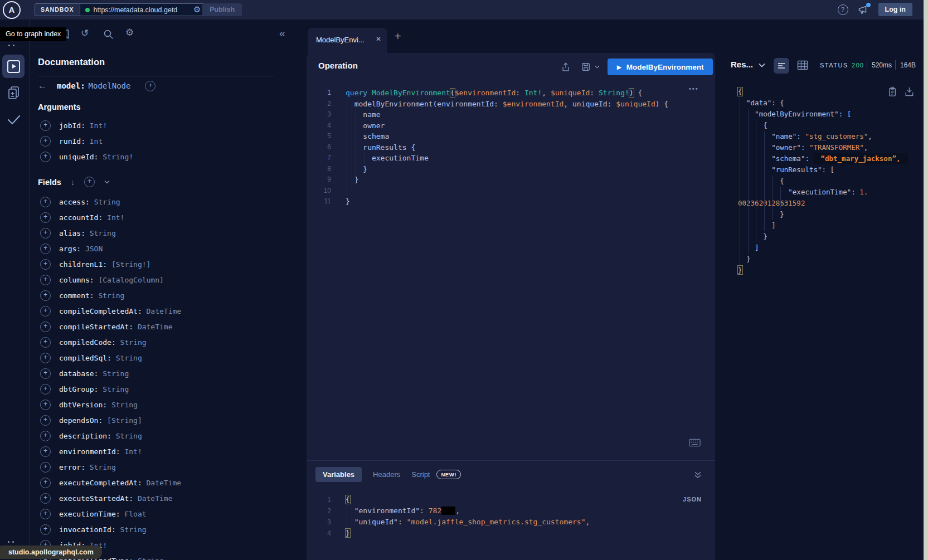 This screenshot has height=560, width=928. What do you see at coordinates (47, 86) in the screenshot?
I see `back-arrow-icon: ←` at bounding box center [47, 86].